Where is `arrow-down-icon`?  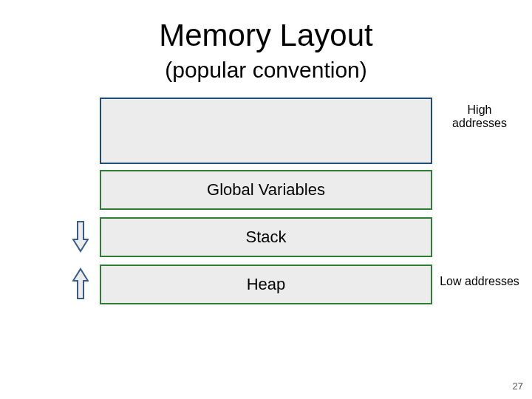
arrow-down-icon is located at coordinates (81, 236).